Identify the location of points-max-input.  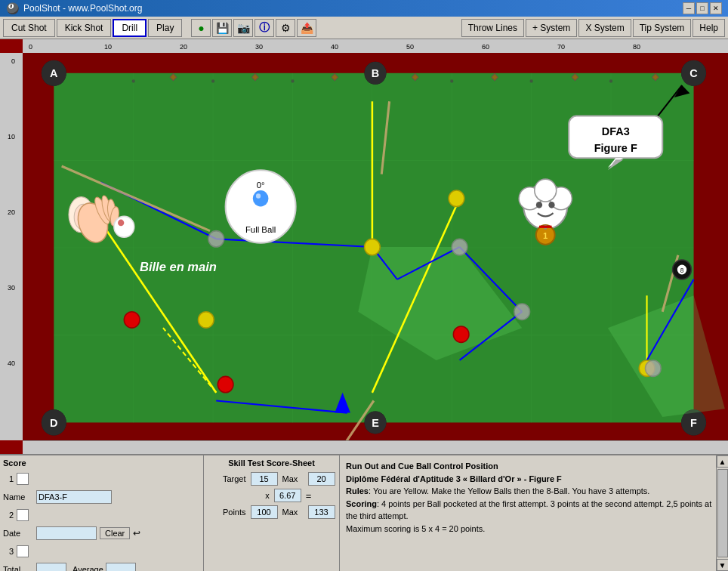
(322, 512).